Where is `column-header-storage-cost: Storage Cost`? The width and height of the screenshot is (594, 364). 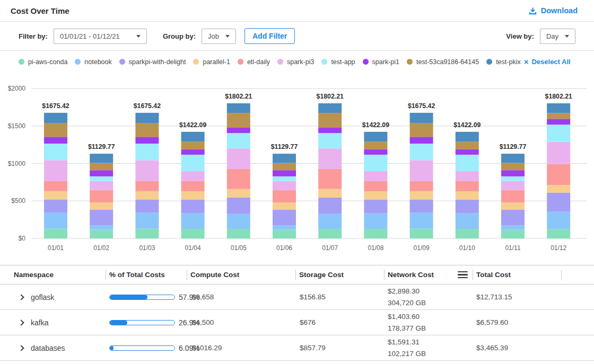 column-header-storage-cost: Storage Cost is located at coordinates (339, 274).